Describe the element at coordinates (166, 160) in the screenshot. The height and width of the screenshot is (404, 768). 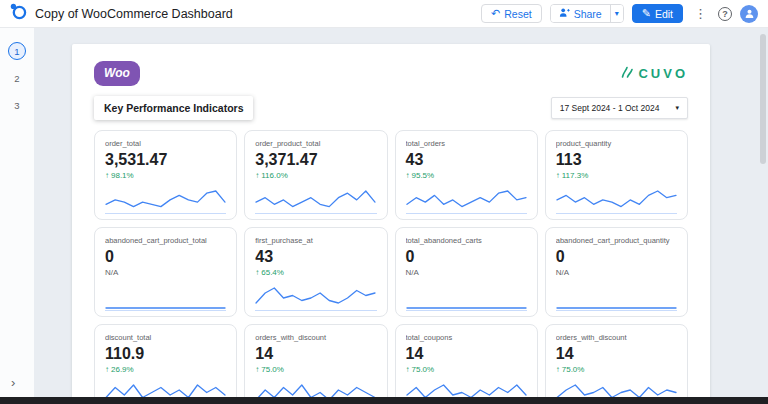
I see `kpi-value: 3,531.47` at that location.